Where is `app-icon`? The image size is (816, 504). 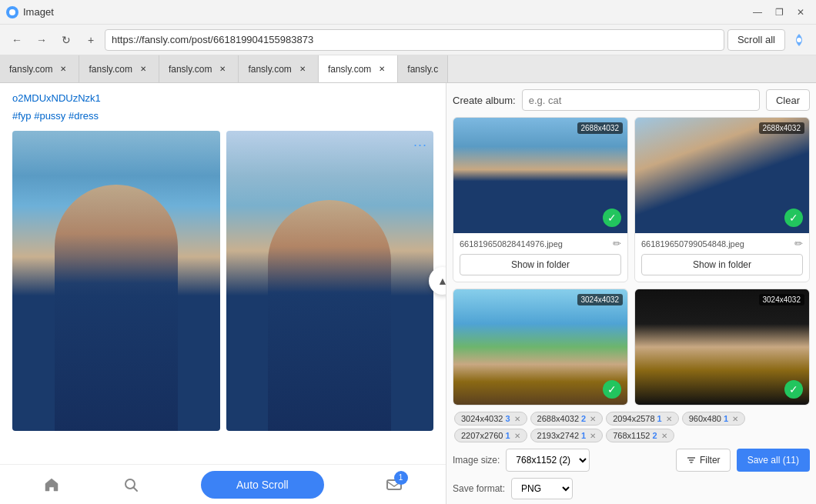 app-icon is located at coordinates (12, 12).